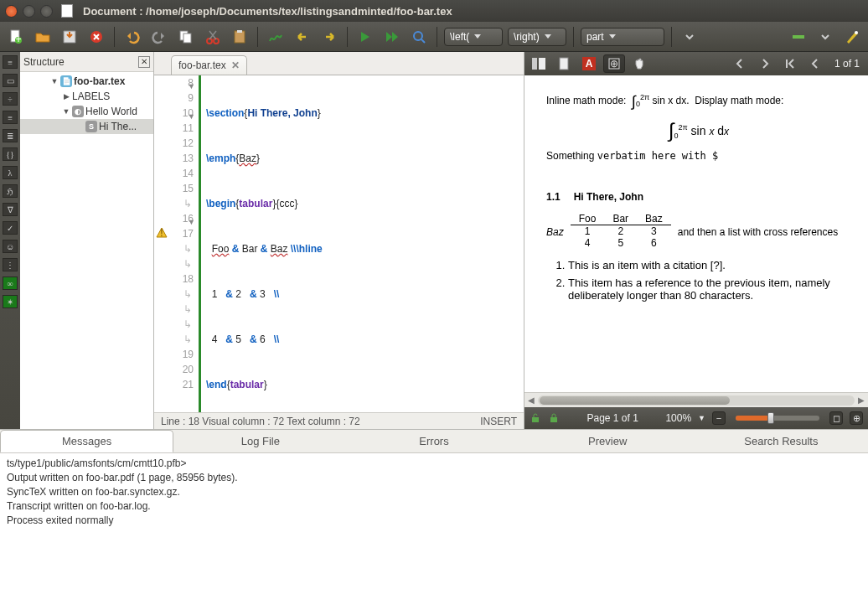 This screenshot has width=868, height=615. I want to click on pdf-prev2-button, so click(815, 64).